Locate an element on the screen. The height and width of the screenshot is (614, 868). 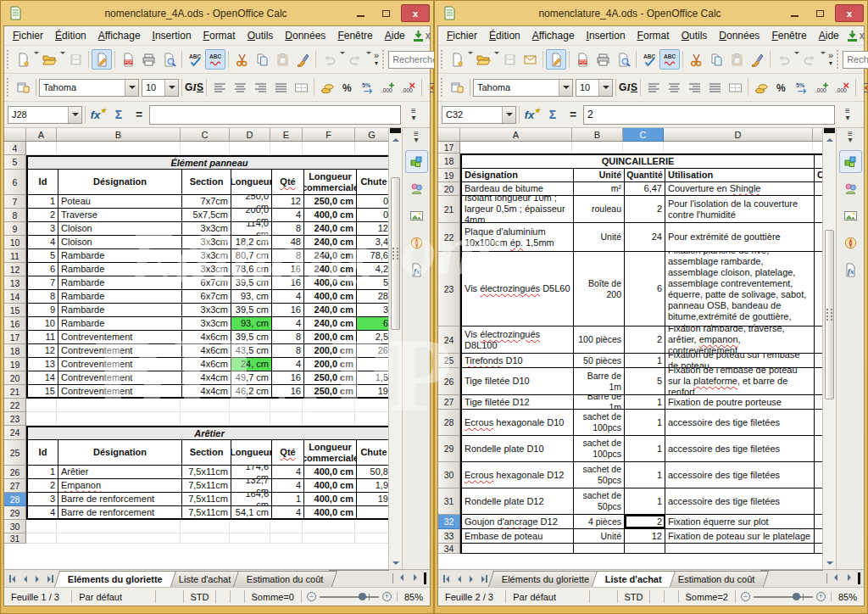
cell: 1,9 is located at coordinates (373, 485).